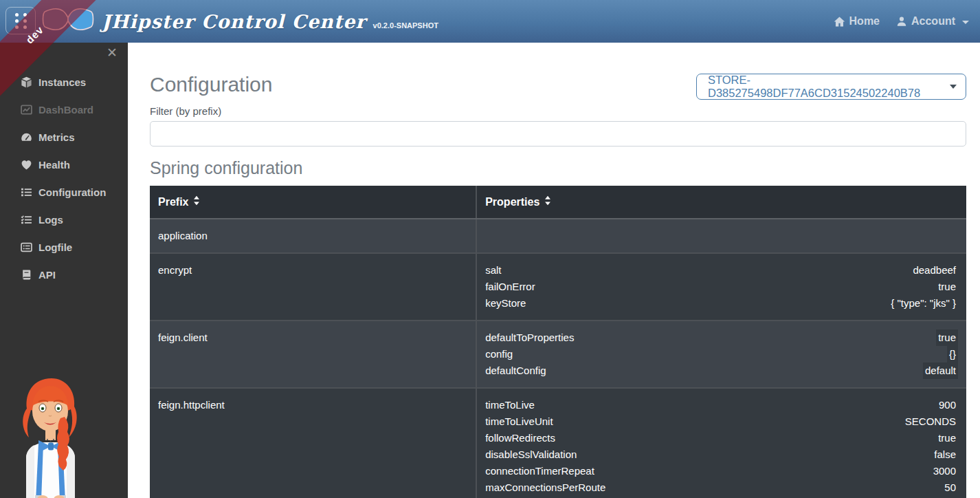  I want to click on properties-cell: defaultToPropertiestrueconfig{}defaultCo…, so click(722, 354).